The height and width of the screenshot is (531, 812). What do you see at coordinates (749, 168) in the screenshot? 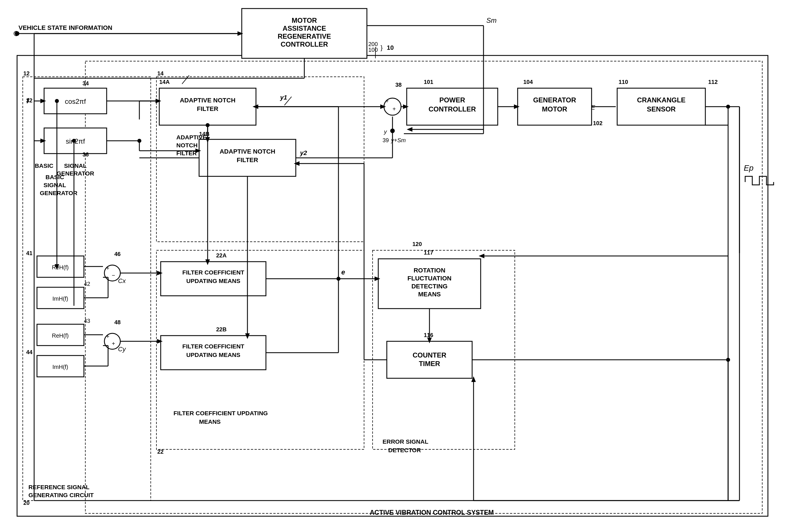
I see `svg-text: Ep` at bounding box center [749, 168].